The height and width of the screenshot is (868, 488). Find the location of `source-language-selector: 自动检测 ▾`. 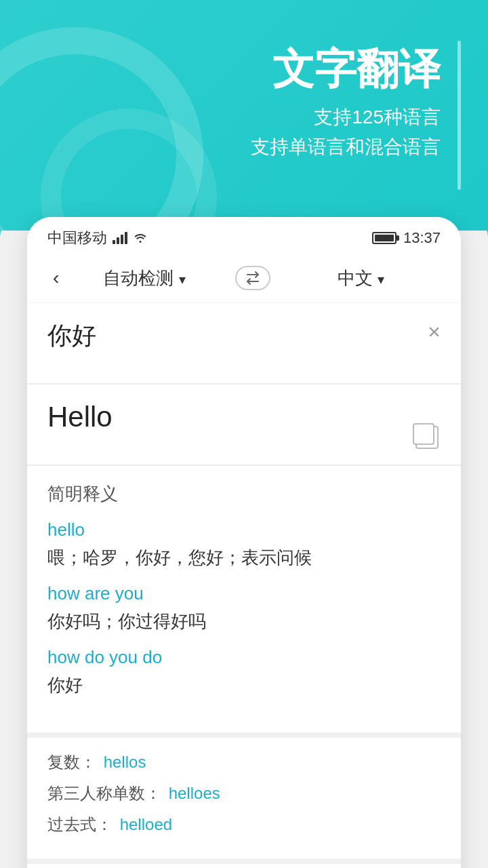

source-language-selector: 自动检测 ▾ is located at coordinates (144, 278).